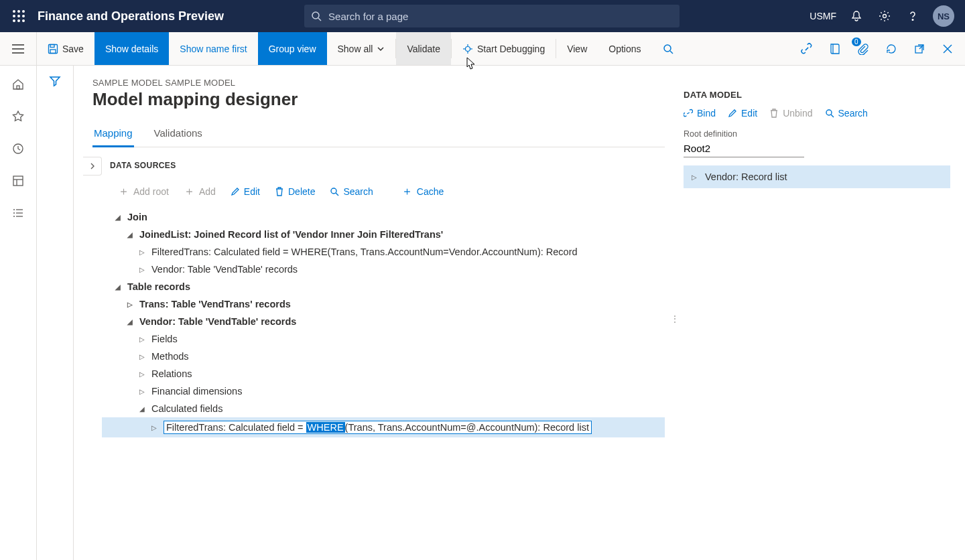 The height and width of the screenshot is (560, 965). Describe the element at coordinates (18, 117) in the screenshot. I see `star-icon` at that location.